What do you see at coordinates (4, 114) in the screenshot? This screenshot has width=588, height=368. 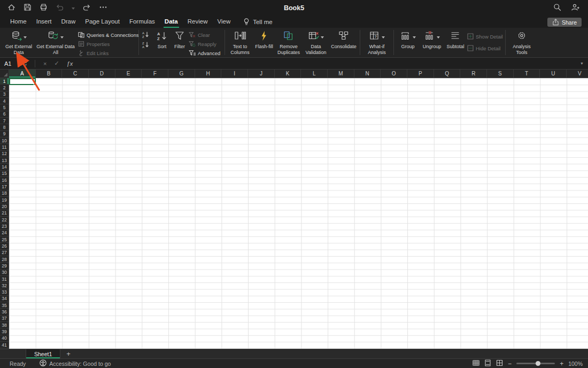 I see `row-header-6: 6` at bounding box center [4, 114].